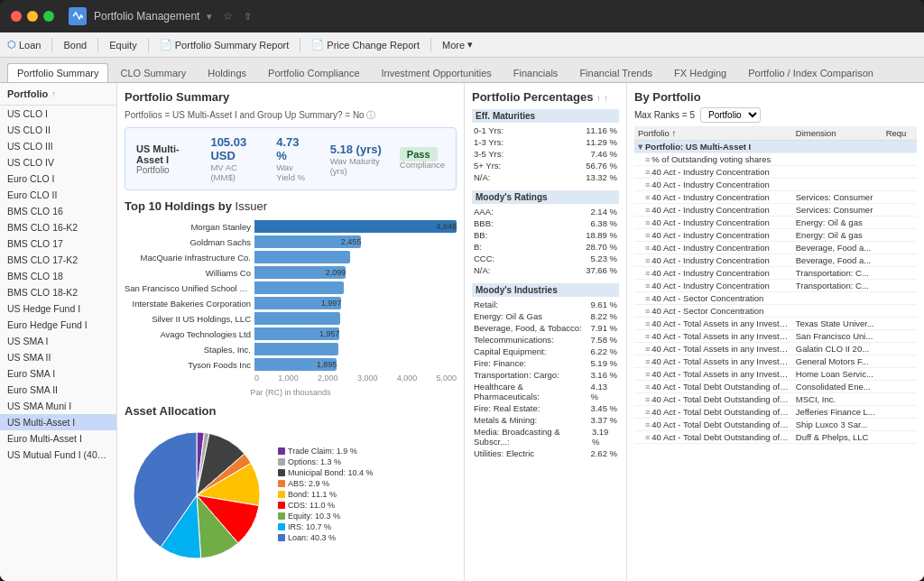 The image size is (924, 581). Describe the element at coordinates (615, 72) in the screenshot. I see `tab-financial-trends: Financial Trends` at that location.